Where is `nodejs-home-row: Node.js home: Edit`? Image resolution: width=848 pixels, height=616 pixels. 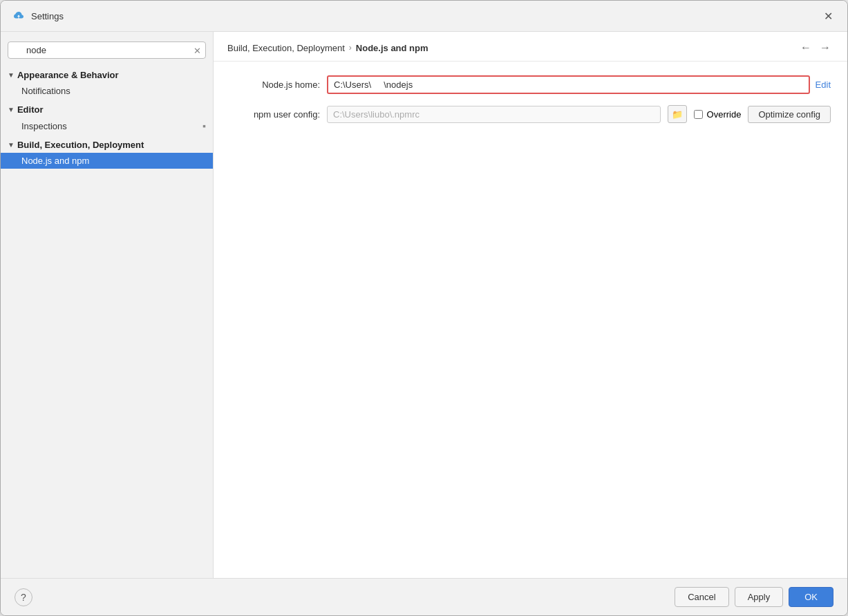
nodejs-home-row: Node.js home: Edit is located at coordinates (531, 84).